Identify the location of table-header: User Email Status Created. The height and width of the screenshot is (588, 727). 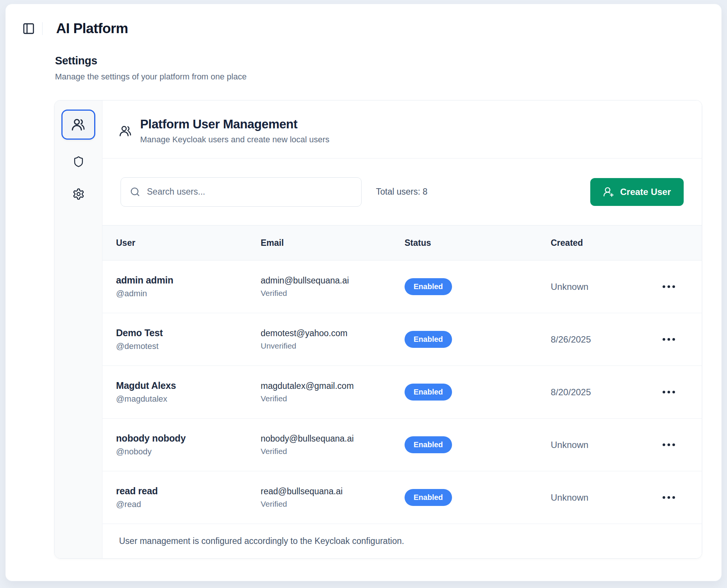
(402, 243).